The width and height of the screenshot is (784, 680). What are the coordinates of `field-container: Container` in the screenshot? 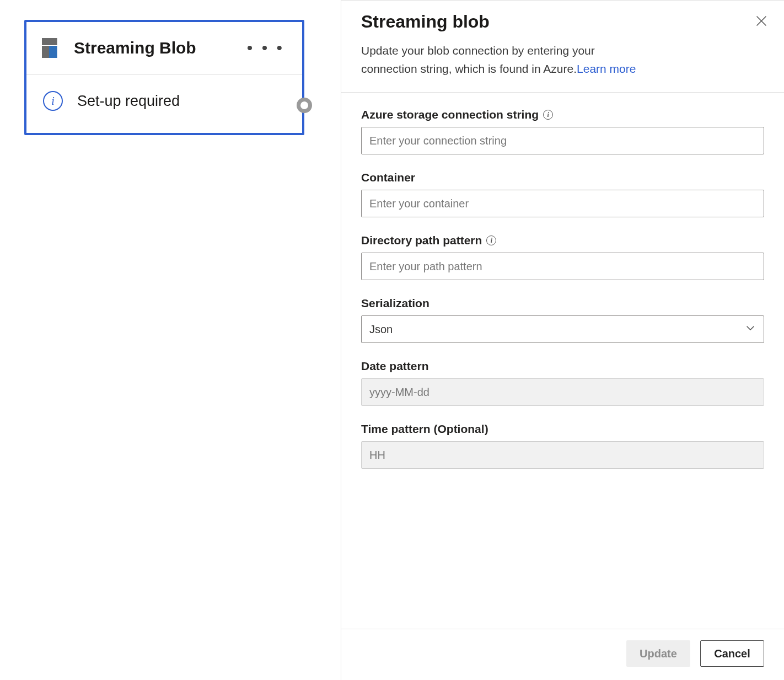 It's located at (562, 194).